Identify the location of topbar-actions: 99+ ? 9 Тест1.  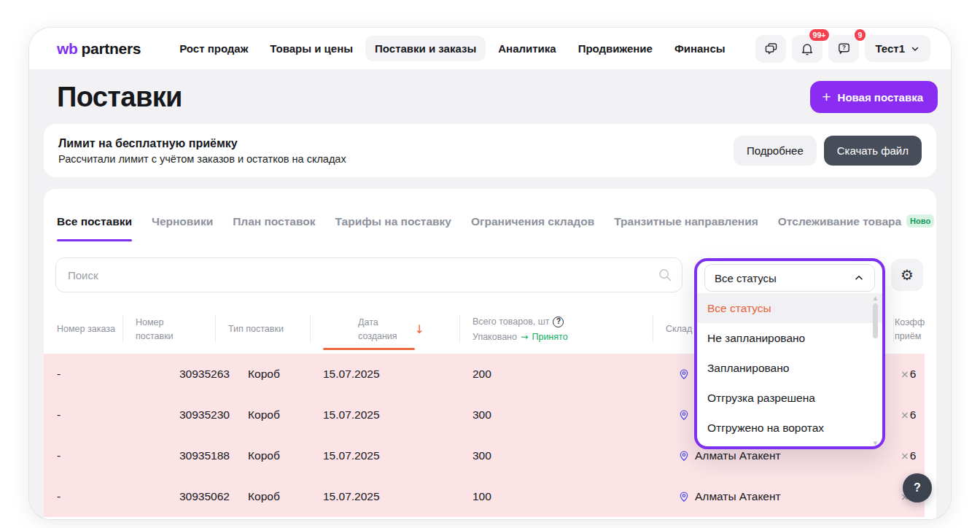
(843, 49).